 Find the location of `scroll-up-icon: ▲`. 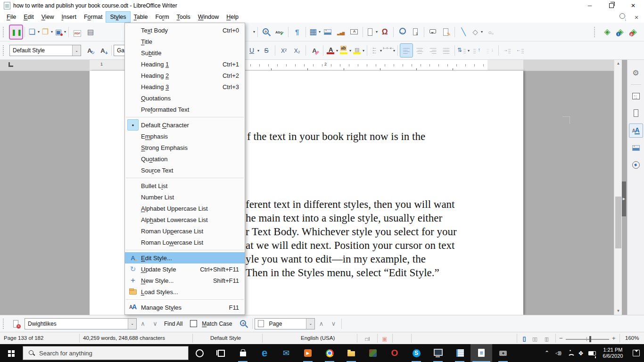

scroll-up-icon: ▲ is located at coordinates (619, 64).